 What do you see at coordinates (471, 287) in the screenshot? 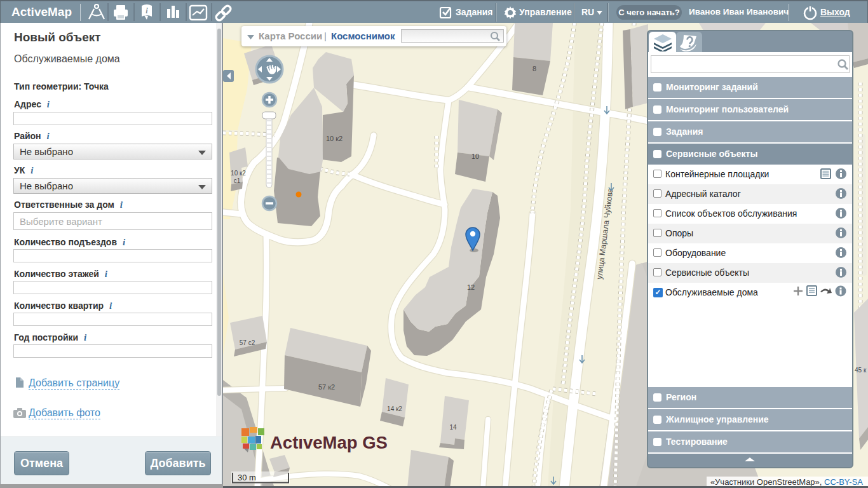
I see `svg-text: 12` at bounding box center [471, 287].